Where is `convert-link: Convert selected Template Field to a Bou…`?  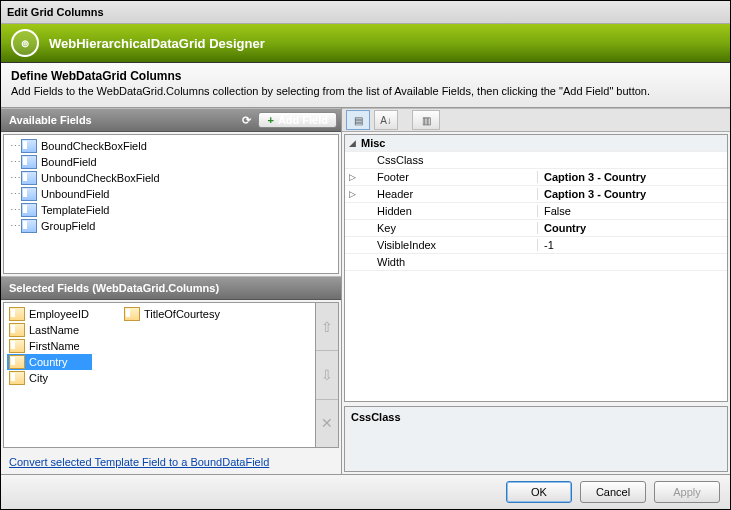 convert-link: Convert selected Template Field to a Bou… is located at coordinates (171, 462).